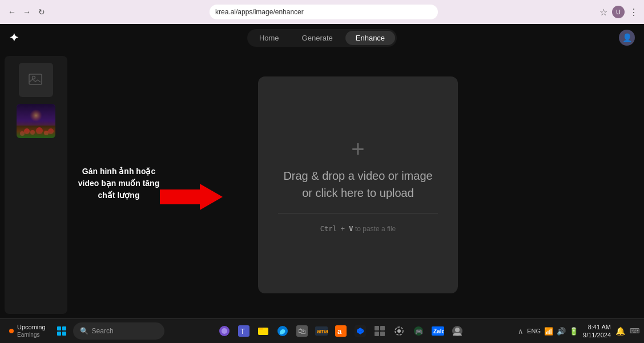 This screenshot has width=644, height=343. Describe the element at coordinates (243, 331) in the screenshot. I see `svg-text: T` at that location.